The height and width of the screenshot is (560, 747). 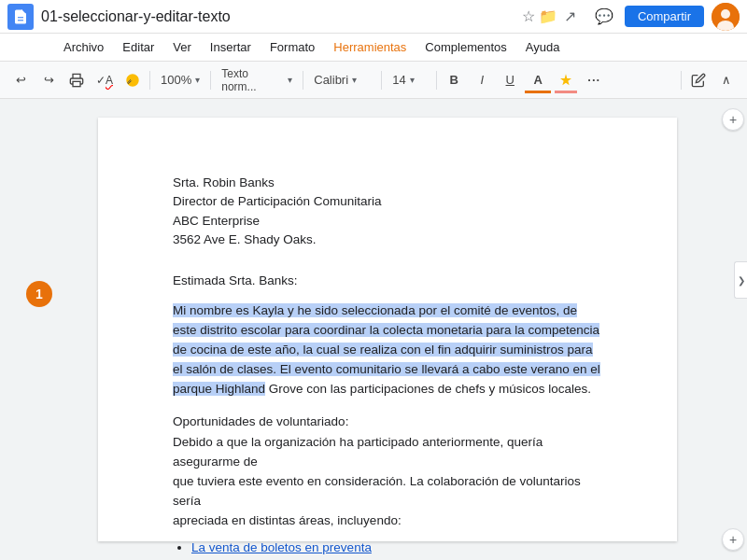 I want to click on collapse-panel-button: ❯, so click(x=740, y=280).